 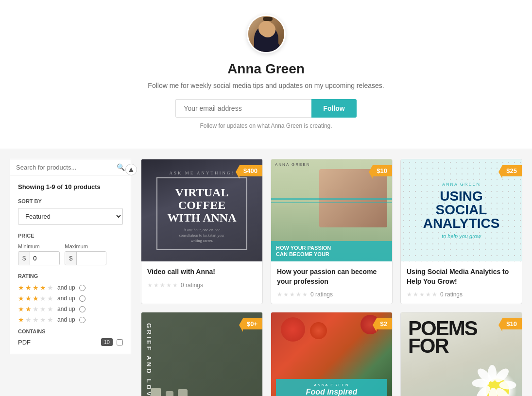 I want to click on product-card-5: ANNA GREEN Food inspiredby the... $2 Foo…, so click(x=331, y=354).